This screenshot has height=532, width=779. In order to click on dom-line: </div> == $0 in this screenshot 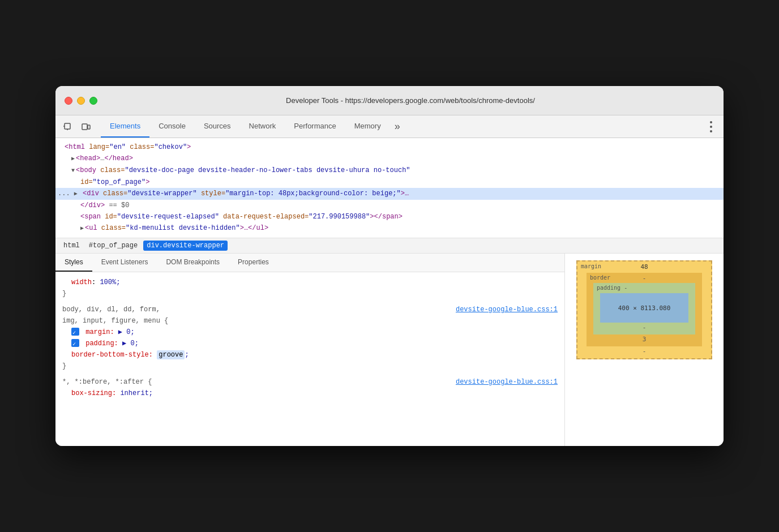, I will do `click(389, 205)`.